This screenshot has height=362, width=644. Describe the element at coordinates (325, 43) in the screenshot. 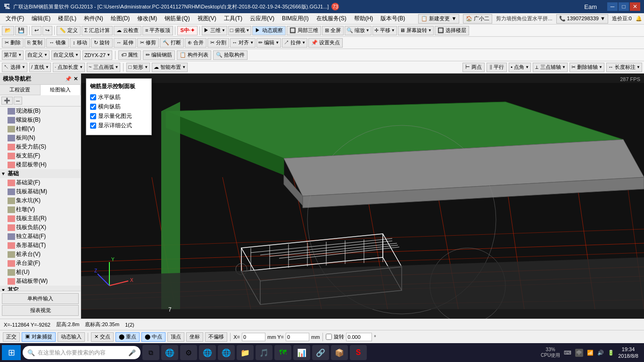

I see `setpoint-btn: 📌 设置夹点` at that location.